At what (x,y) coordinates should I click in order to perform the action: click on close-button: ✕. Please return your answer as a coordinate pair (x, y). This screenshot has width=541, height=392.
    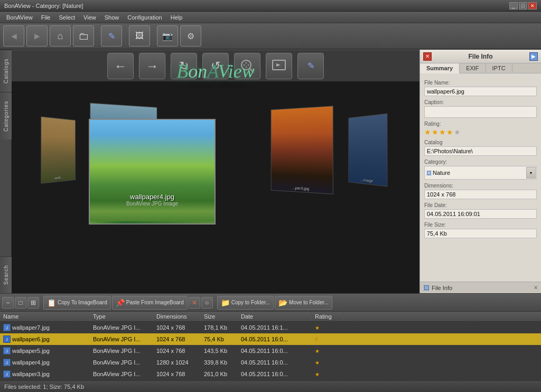
    Looking at the image, I should click on (533, 6).